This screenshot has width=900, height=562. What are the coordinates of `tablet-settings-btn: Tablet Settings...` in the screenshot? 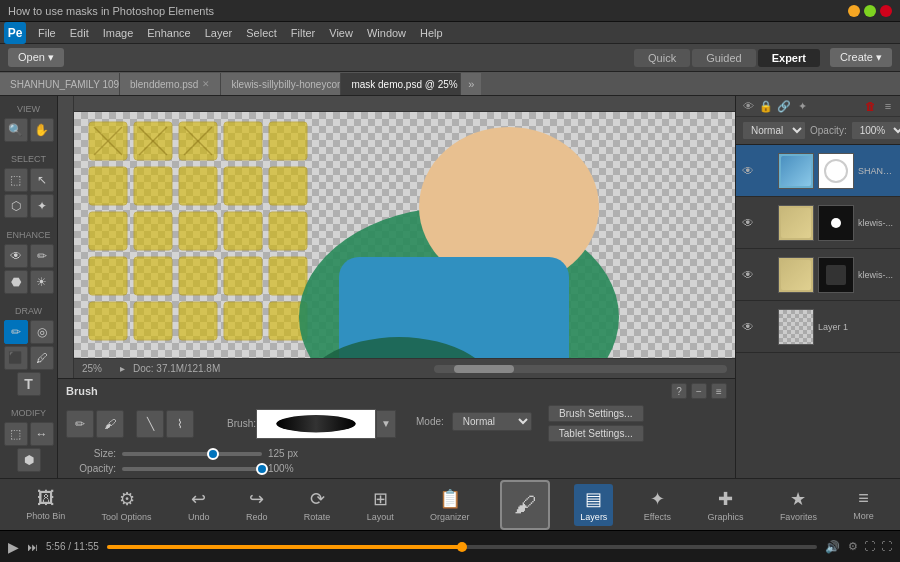 It's located at (596, 434).